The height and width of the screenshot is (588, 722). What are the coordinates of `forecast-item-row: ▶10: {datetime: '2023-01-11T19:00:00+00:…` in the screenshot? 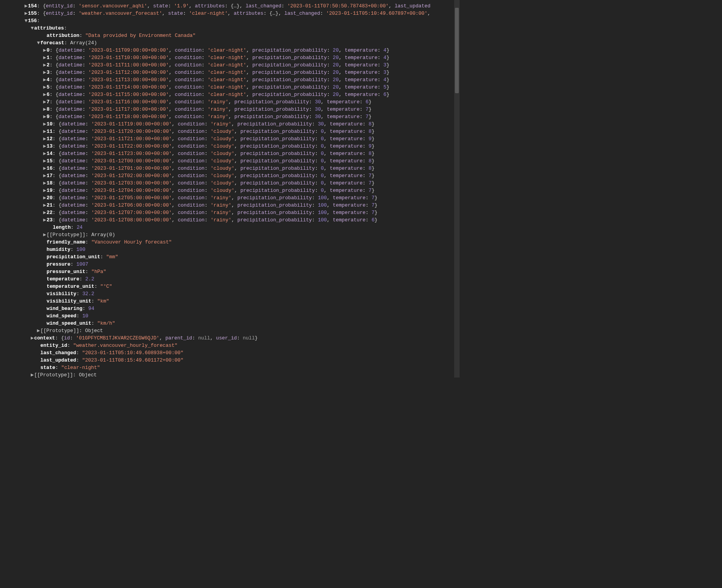 It's located at (230, 124).